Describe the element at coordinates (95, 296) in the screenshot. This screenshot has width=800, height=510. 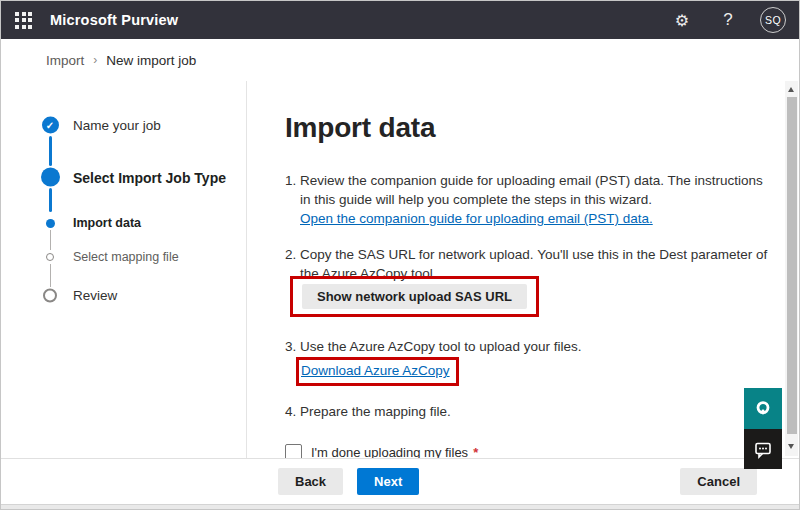
I see `wizard-step-label: Review` at that location.